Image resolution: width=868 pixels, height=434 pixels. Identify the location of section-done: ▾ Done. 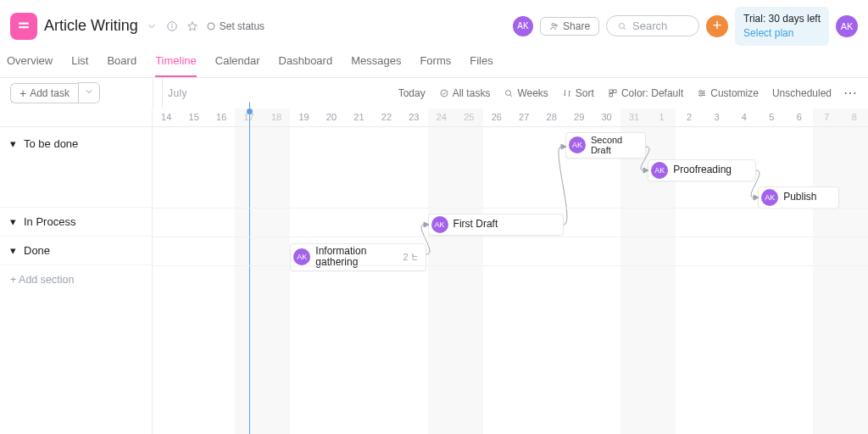
(76, 251).